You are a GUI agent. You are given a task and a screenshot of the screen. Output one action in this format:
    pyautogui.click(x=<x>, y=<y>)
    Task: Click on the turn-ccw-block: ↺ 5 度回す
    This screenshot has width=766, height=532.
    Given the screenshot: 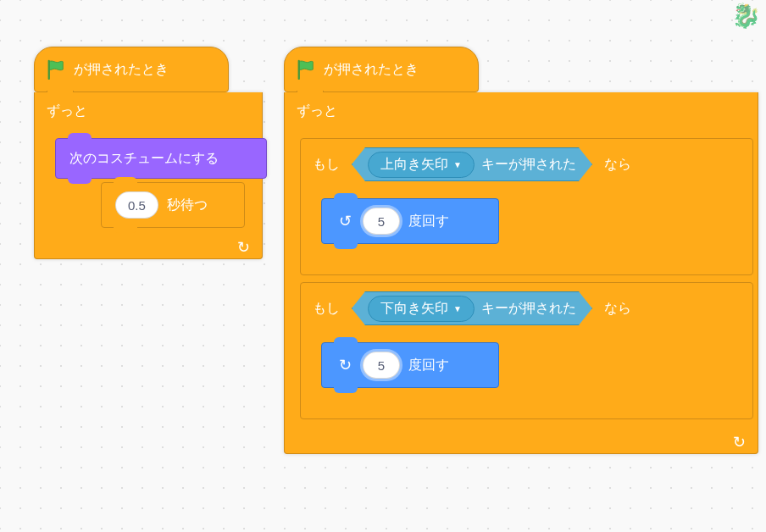 What is the action you would take?
    pyautogui.click(x=410, y=221)
    